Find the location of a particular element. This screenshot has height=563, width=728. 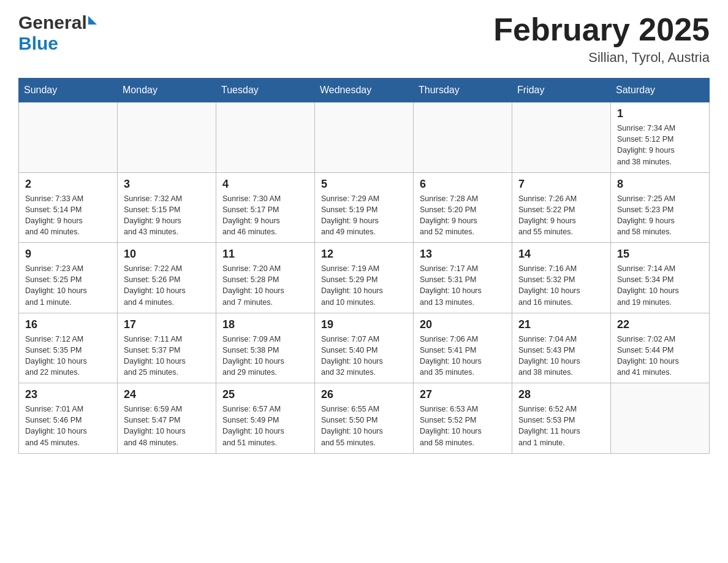

day-number: 28 is located at coordinates (561, 395).